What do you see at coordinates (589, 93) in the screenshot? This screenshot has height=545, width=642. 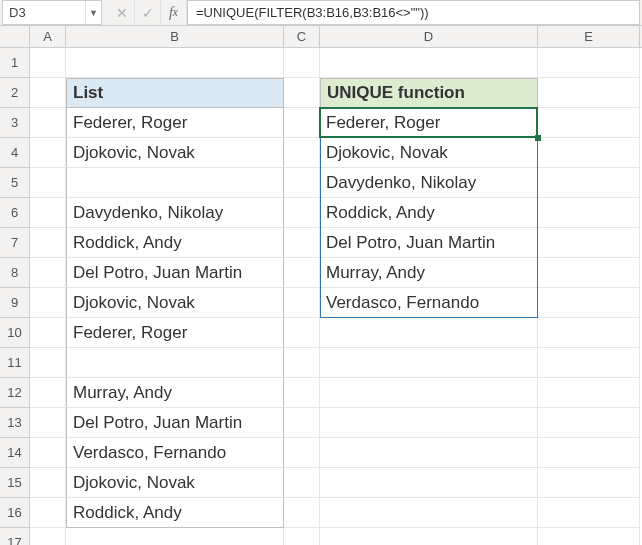 I see `cell-E2` at bounding box center [589, 93].